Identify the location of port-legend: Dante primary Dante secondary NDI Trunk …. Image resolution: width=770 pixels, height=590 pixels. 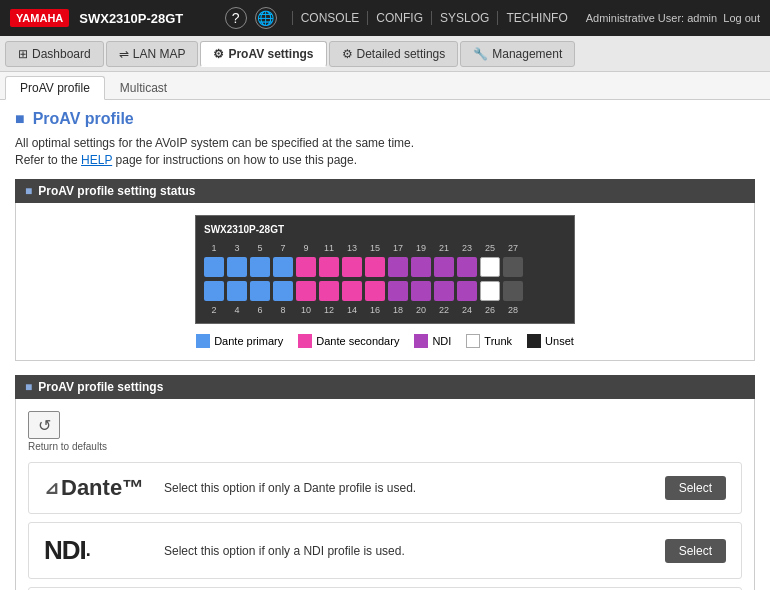
(385, 341).